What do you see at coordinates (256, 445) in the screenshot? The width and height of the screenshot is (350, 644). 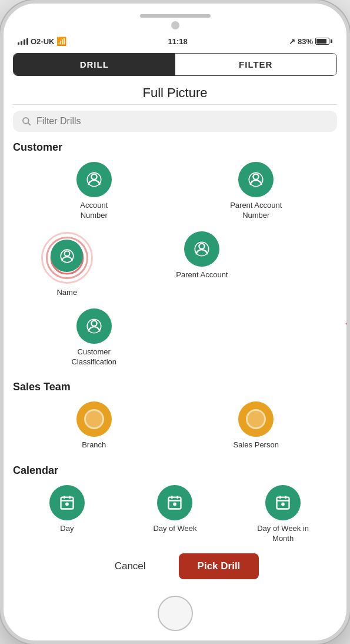 I see `sales-person-label: Sales Person` at bounding box center [256, 445].